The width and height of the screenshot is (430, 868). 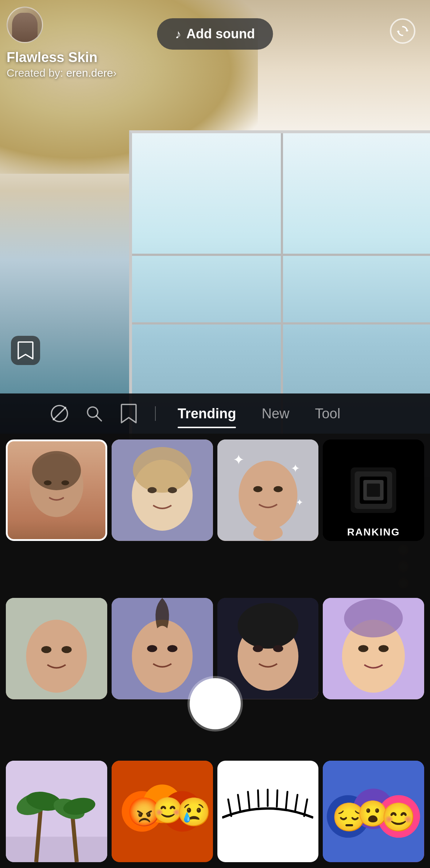 I want to click on saved-filters-icon, so click(x=128, y=414).